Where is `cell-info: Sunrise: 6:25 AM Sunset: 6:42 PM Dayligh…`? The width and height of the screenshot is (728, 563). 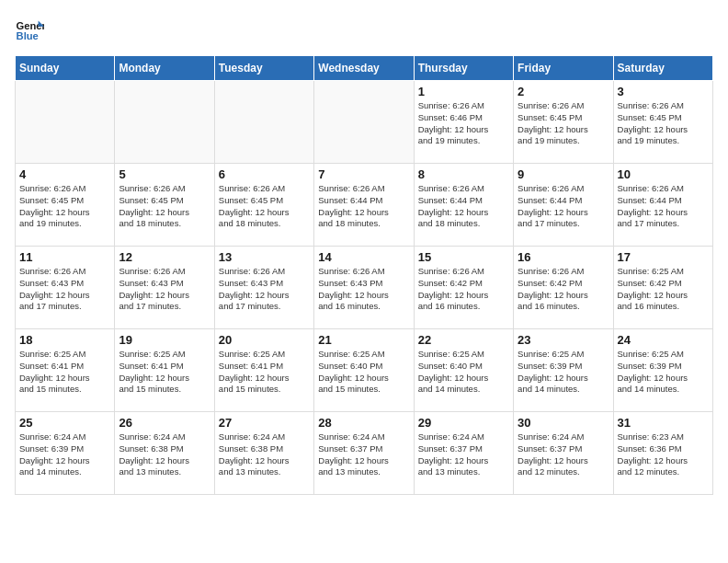 cell-info: Sunrise: 6:25 AM Sunset: 6:42 PM Dayligh… is located at coordinates (664, 289).